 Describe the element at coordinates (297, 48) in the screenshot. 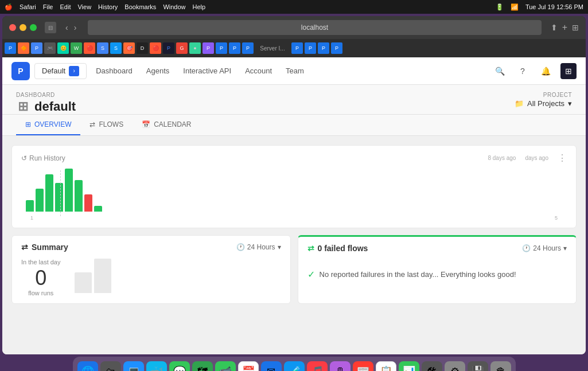

I see `bookmark-20: P` at that location.